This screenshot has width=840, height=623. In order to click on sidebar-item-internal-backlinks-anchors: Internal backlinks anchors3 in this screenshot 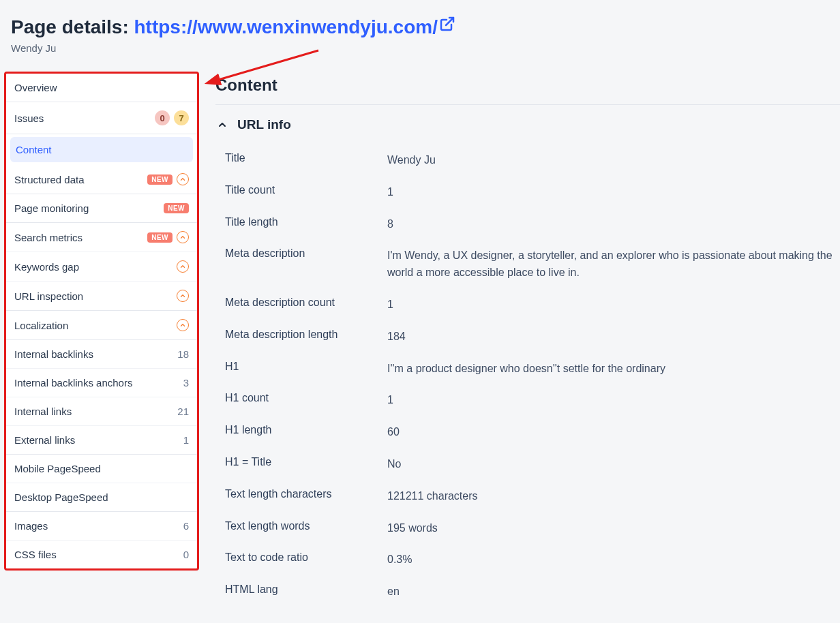, I will do `click(102, 383)`.